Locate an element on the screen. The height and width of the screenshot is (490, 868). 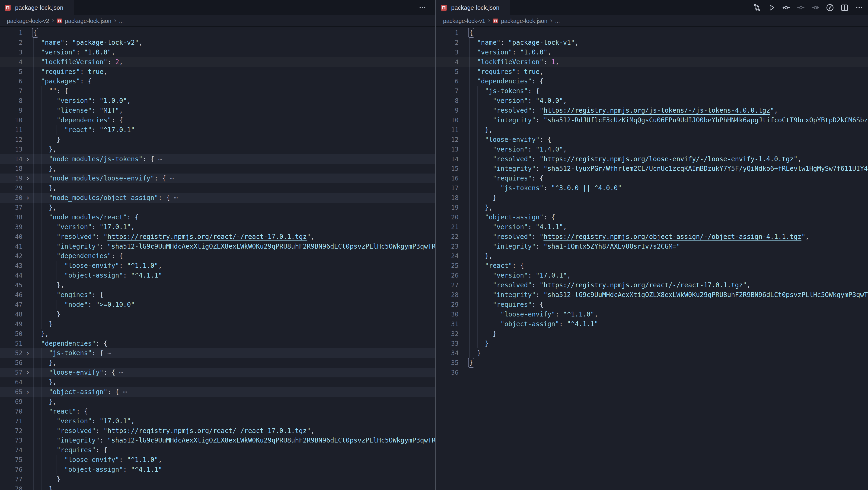
line-number: 31 is located at coordinates (447, 324).